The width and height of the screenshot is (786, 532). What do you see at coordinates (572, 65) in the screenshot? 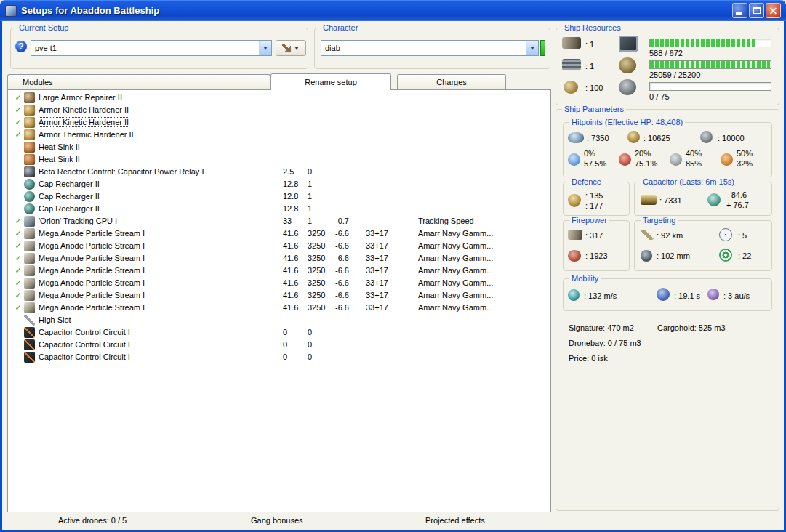
I see `launcher-hardpoints-icon` at bounding box center [572, 65].